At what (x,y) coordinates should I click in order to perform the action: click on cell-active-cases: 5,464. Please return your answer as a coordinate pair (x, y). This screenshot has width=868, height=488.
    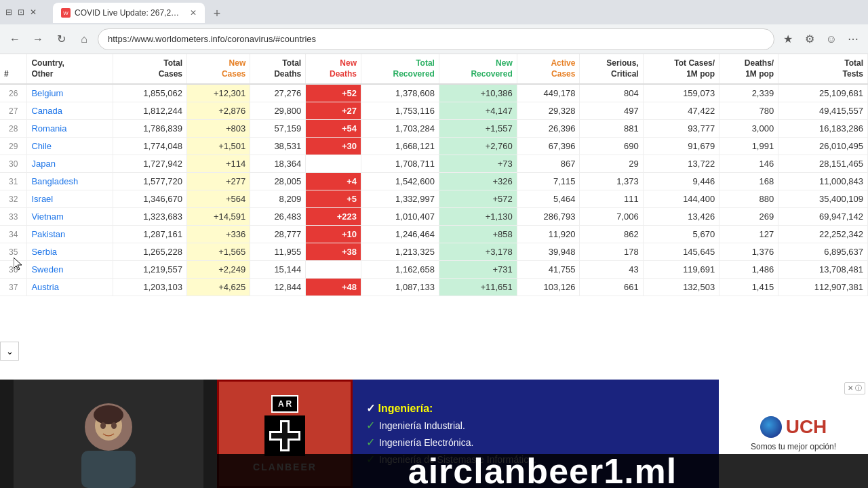
    Looking at the image, I should click on (548, 199).